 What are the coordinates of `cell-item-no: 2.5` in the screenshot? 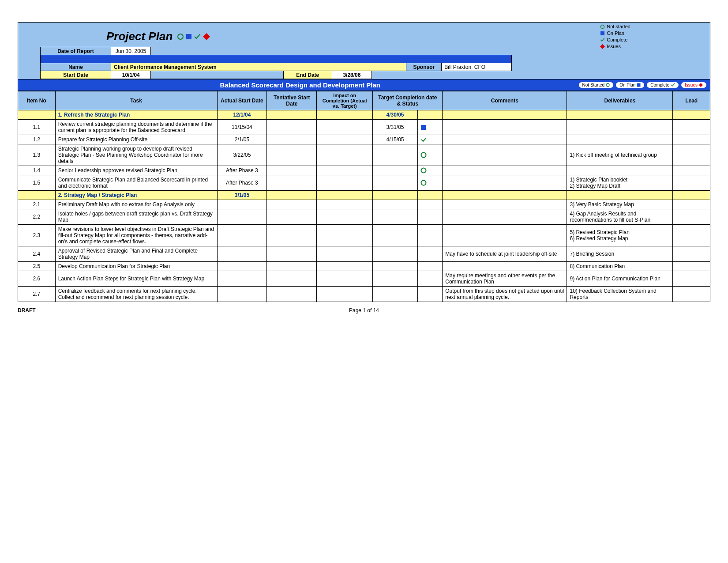 It's located at (37, 267).